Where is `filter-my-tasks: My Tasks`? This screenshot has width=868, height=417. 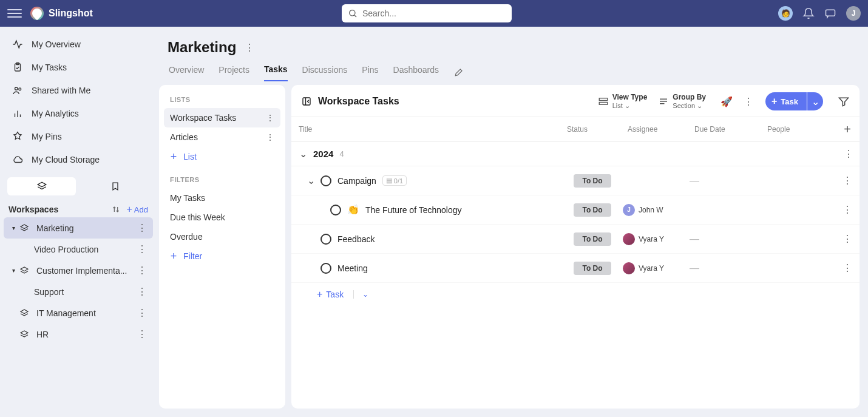
filter-my-tasks: My Tasks is located at coordinates (222, 198).